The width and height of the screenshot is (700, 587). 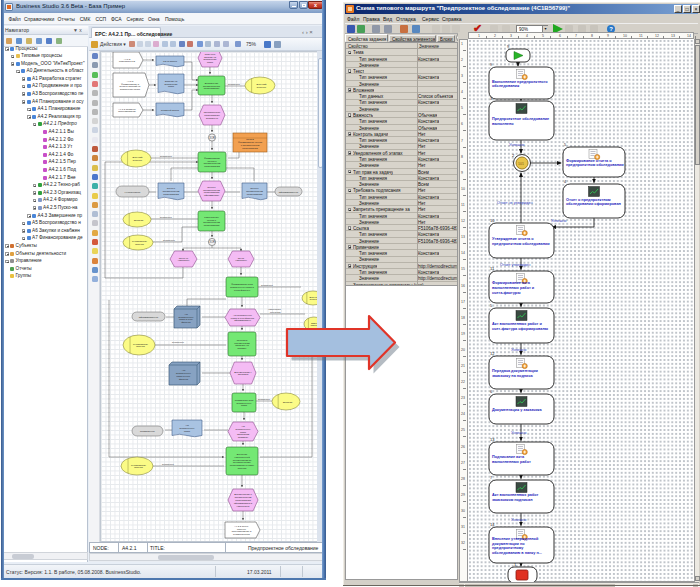 I want to click on svg-text:Формированиеотчета опредпроект: Формированиеотчета опредпроектномобследо…, so click(x=212, y=162).